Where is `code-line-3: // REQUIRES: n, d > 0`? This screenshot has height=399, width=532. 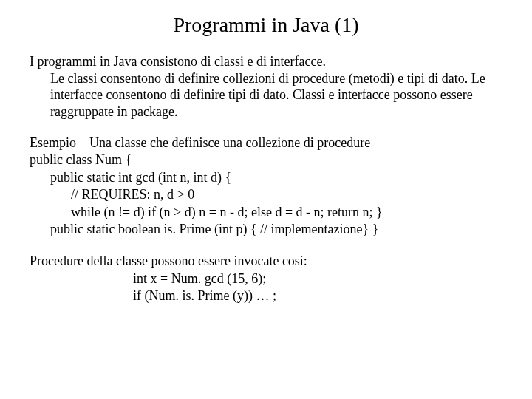 code-line-3: // REQUIRES: n, d > 0 is located at coordinates (266, 195).